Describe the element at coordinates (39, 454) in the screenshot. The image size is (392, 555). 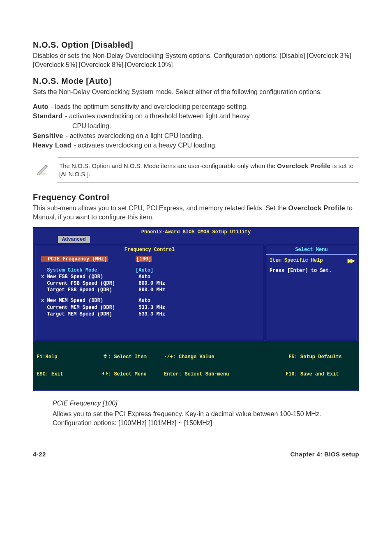
I see `page-number: 4-22` at that location.